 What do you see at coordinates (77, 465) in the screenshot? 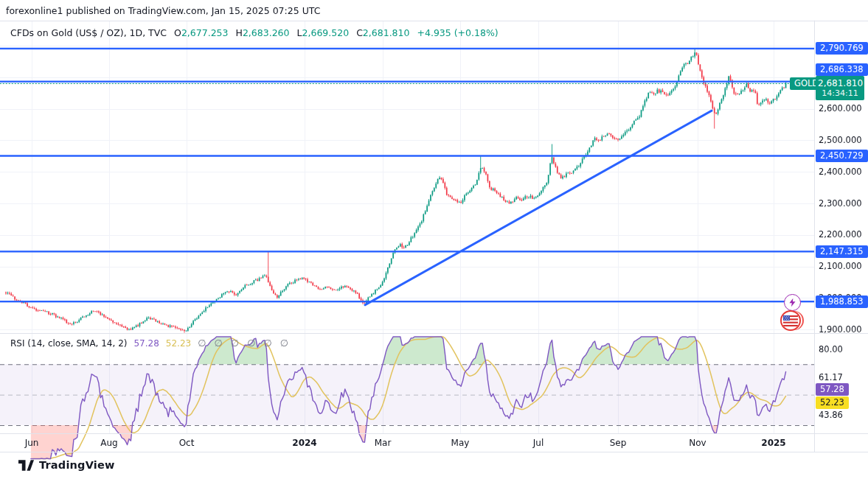
I see `tradingview-logo-text: TradingView` at bounding box center [77, 465].